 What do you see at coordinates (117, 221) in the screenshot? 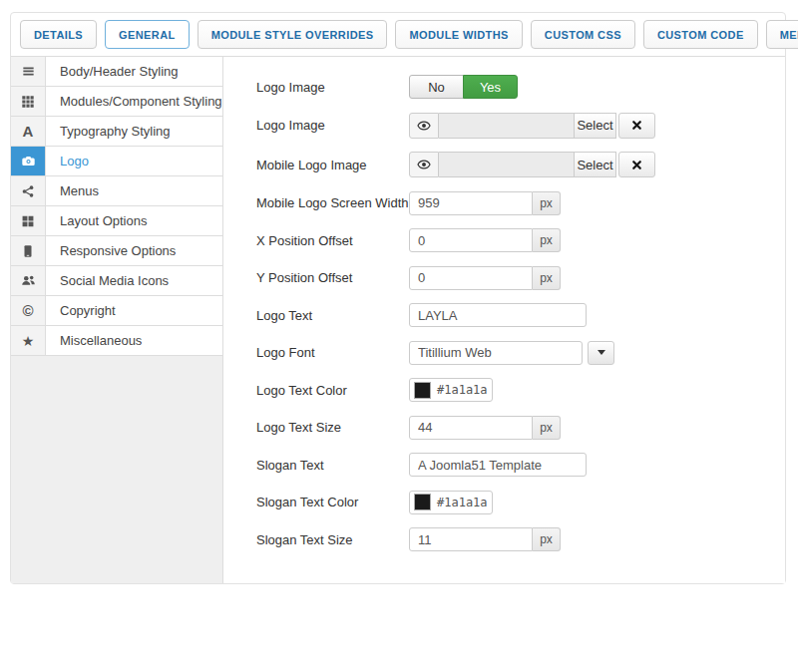
I see `sidebar-item-layout-options: Layout Options` at bounding box center [117, 221].